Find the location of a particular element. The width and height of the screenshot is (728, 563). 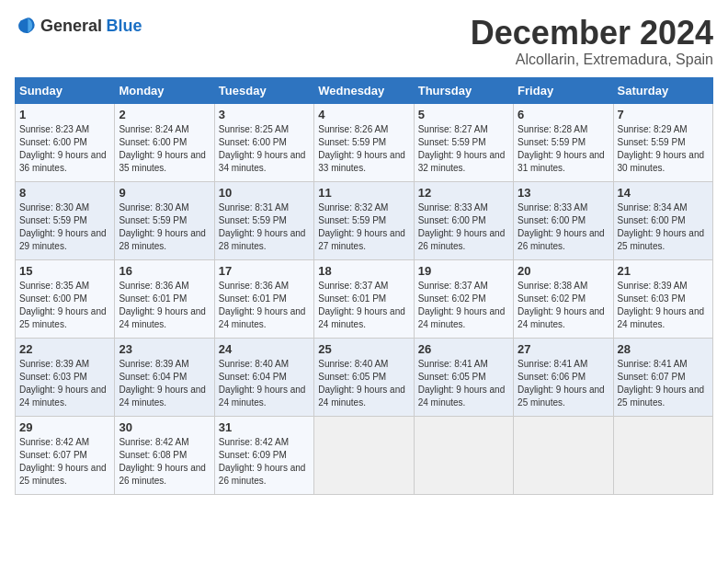

day-number: 21 is located at coordinates (664, 270).